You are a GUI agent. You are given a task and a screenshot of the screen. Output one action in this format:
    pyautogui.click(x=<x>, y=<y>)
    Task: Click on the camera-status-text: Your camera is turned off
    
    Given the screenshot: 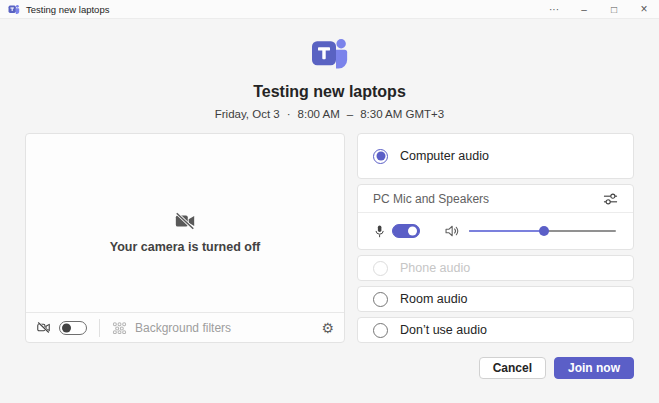 What is the action you would take?
    pyautogui.click(x=186, y=247)
    